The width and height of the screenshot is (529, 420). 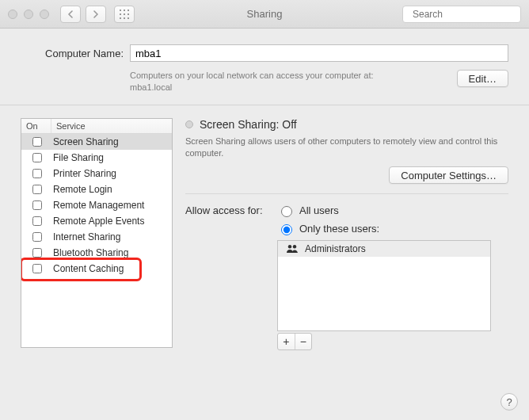 I want to click on userlist-block: Administrators + −, so click(x=393, y=295).